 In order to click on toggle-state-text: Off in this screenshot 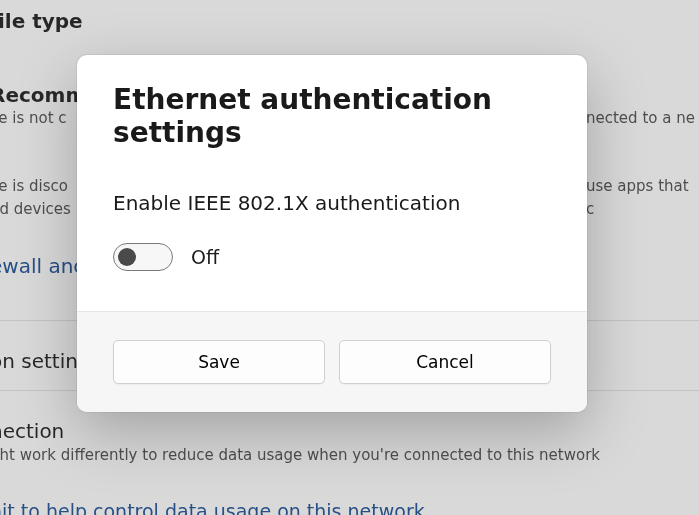, I will do `click(205, 257)`.